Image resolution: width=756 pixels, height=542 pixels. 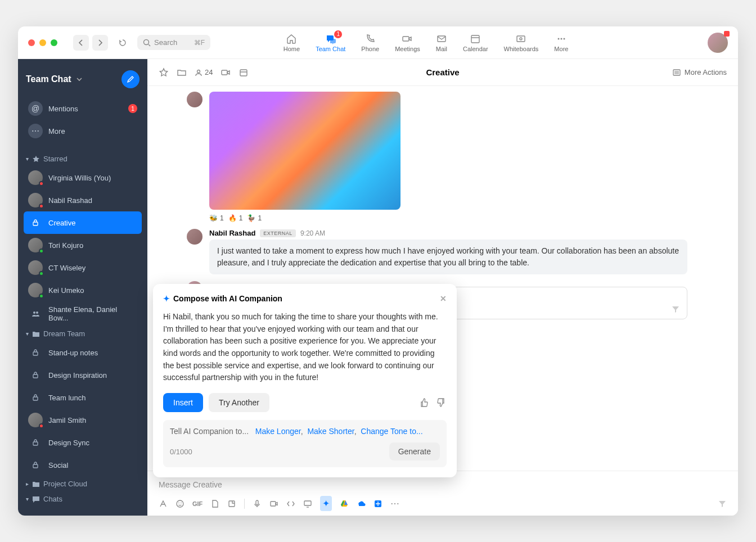 I want to click on make-longer-link: Make Longer, so click(x=278, y=431).